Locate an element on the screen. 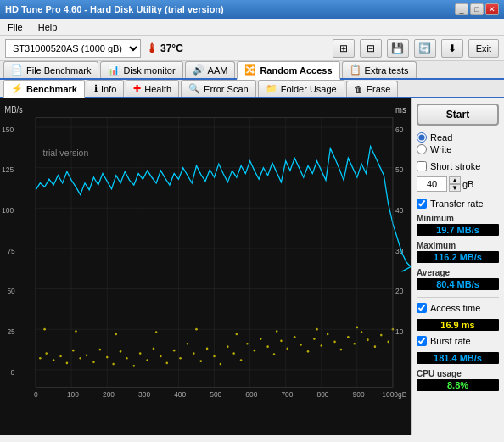  menu-file: File is located at coordinates (15, 27).